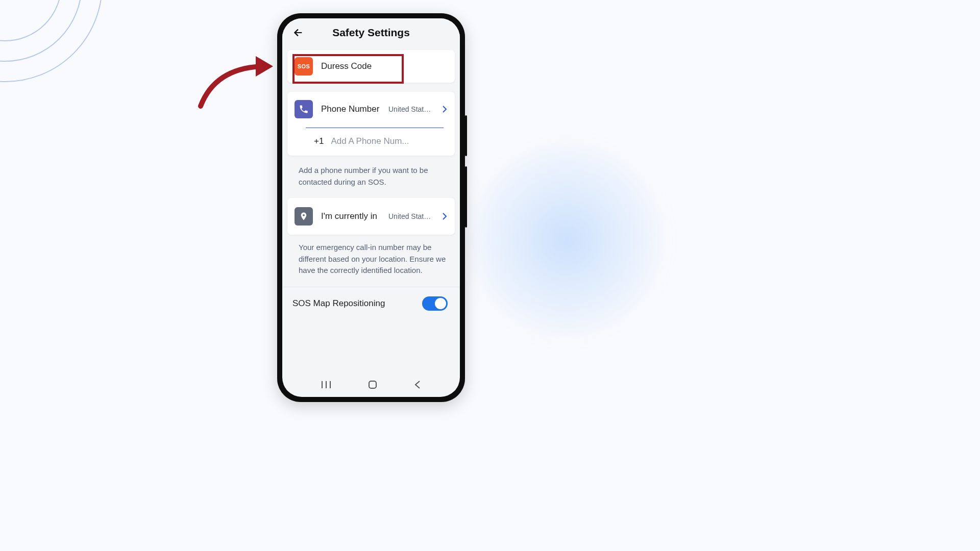 The image size is (980, 551). Describe the element at coordinates (410, 109) in the screenshot. I see `phone-country-value: United States` at that location.